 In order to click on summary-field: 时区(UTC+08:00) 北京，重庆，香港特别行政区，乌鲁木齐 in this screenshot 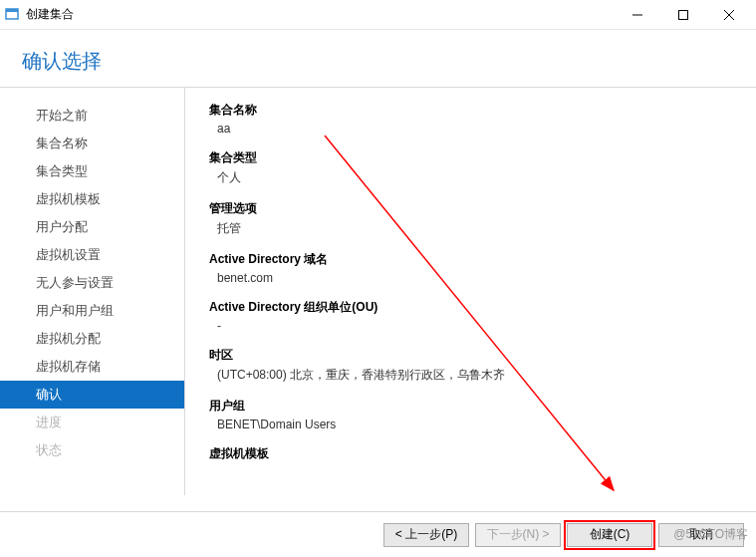, I will do `click(474, 365)`.